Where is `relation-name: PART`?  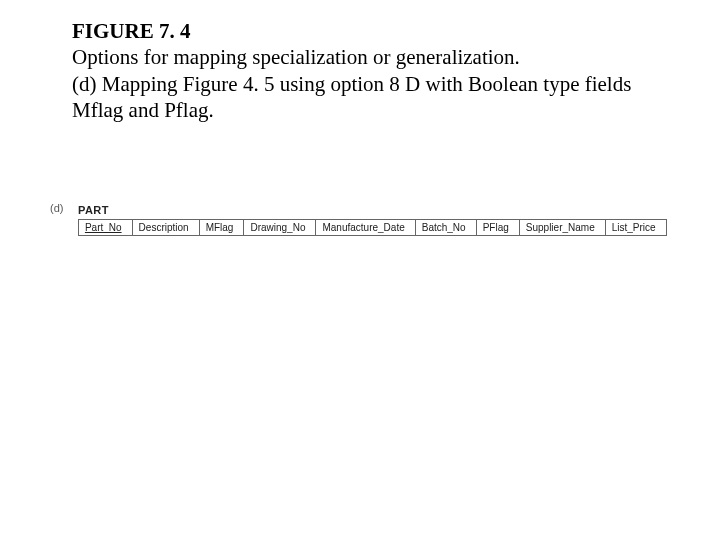
relation-name: PART is located at coordinates (94, 210).